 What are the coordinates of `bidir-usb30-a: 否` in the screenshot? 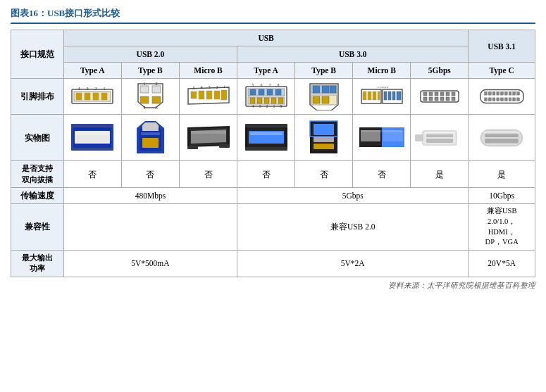 It's located at (266, 175).